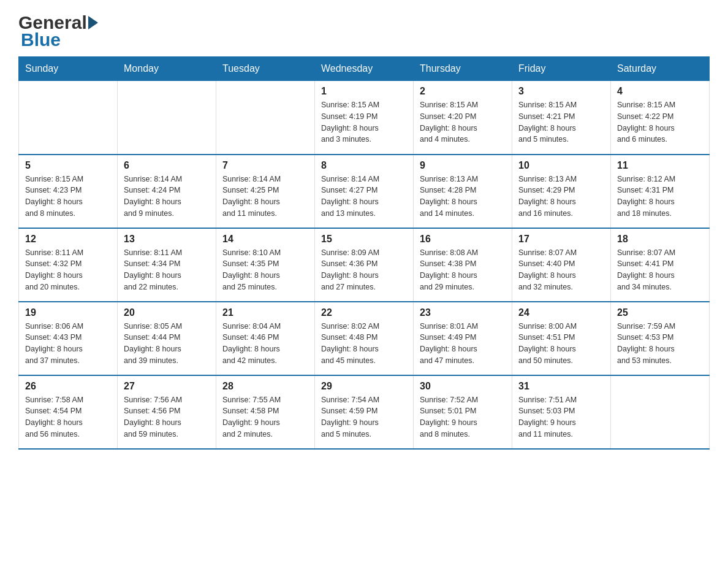 This screenshot has height=563, width=728. Describe the element at coordinates (364, 191) in the screenshot. I see `calendar-cell: 8Sunrise: 8:14 AM Sunset: 4:27 PM Daylig…` at that location.